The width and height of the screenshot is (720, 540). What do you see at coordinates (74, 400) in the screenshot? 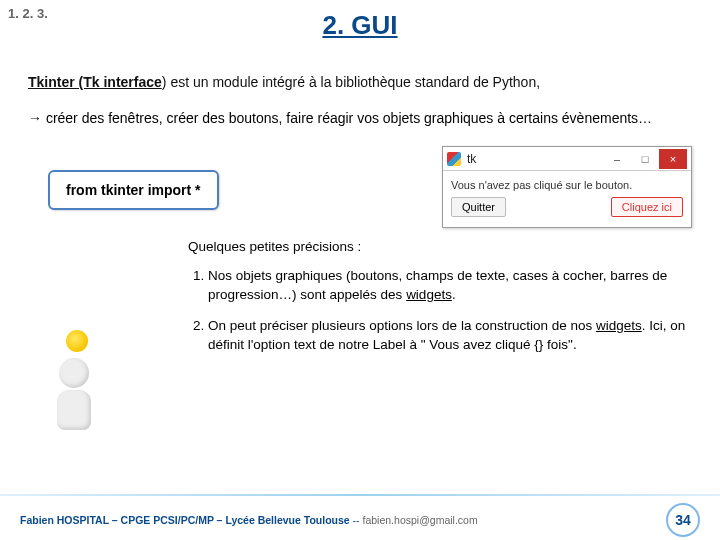
I see `person-icon` at bounding box center [74, 400].